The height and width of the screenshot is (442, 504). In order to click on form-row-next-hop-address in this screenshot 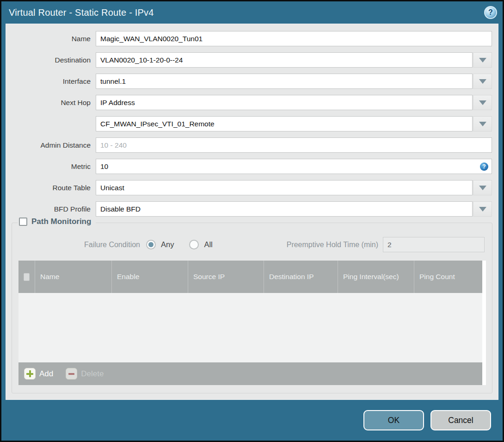, I will do `click(250, 124)`.